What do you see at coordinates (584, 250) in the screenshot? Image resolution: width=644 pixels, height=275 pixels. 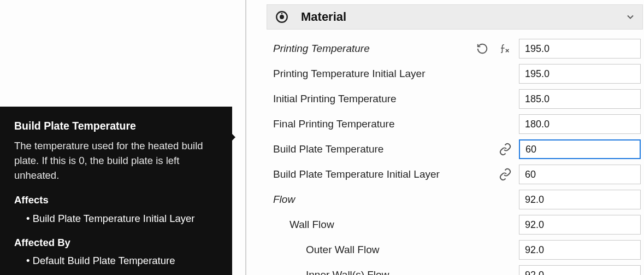 I see `setting-input-outer-wall-flow` at bounding box center [584, 250].